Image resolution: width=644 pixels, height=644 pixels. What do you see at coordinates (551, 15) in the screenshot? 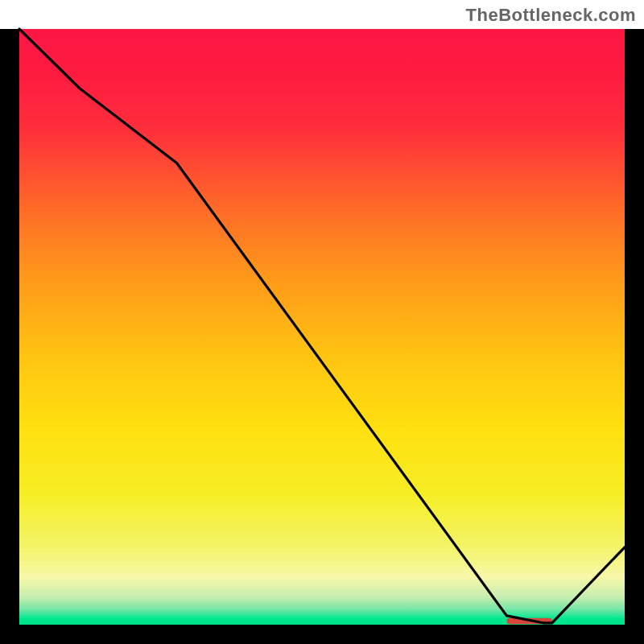
I see `watermark-label: TheBottleneck.com` at bounding box center [551, 15].